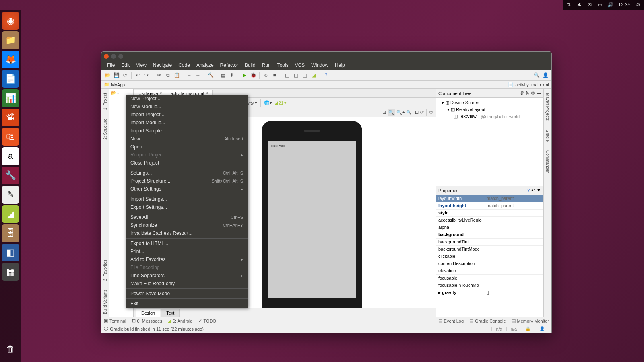  I want to click on tool3-icon: ◫, so click(305, 75).